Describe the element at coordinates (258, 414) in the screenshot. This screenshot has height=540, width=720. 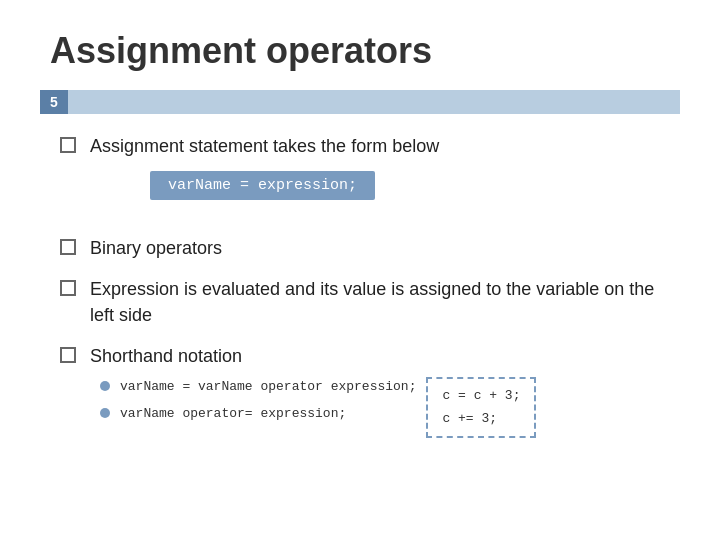
I see `sub-bullet-2: varName operator= expression;` at that location.